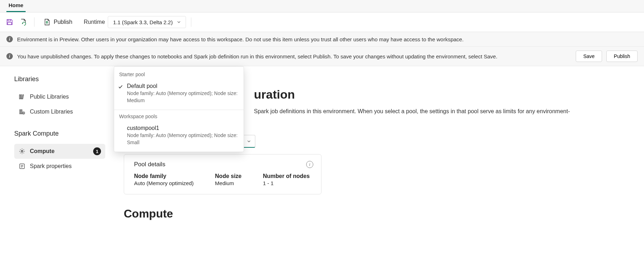  I want to click on custom-libraries-icon, so click(22, 112).